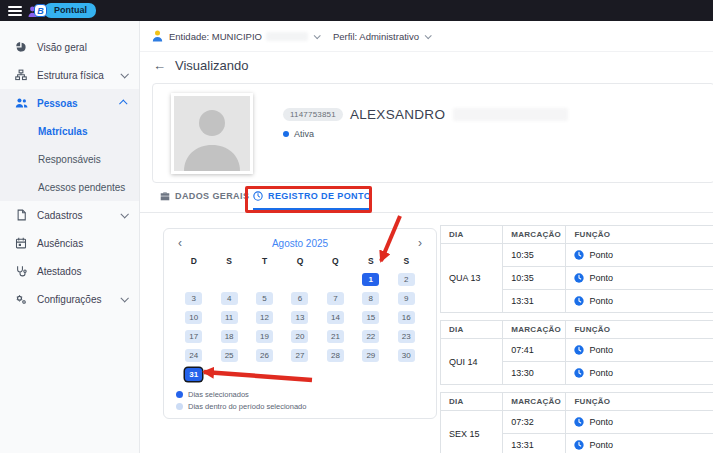  What do you see at coordinates (336, 336) in the screenshot?
I see `calendar-day-21: 21` at bounding box center [336, 336].